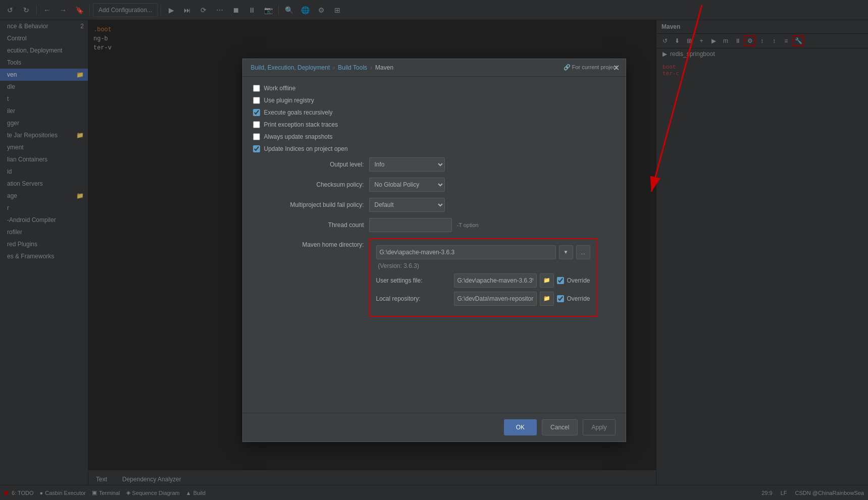 This screenshot has width=868, height=500. Describe the element at coordinates (411, 225) in the screenshot. I see `thread-count-input` at that location.